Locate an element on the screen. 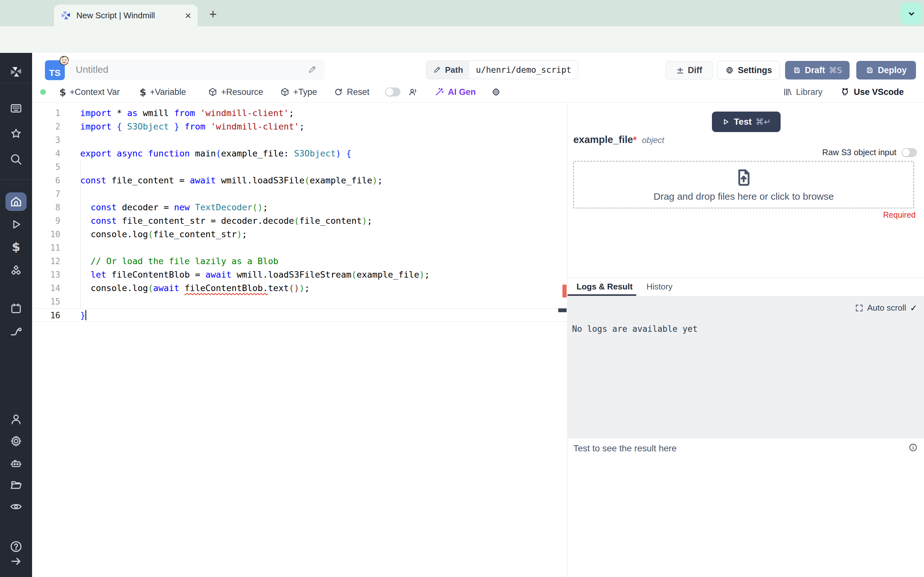 The width and height of the screenshot is (924, 577). sidebar-item-audit is located at coordinates (16, 507).